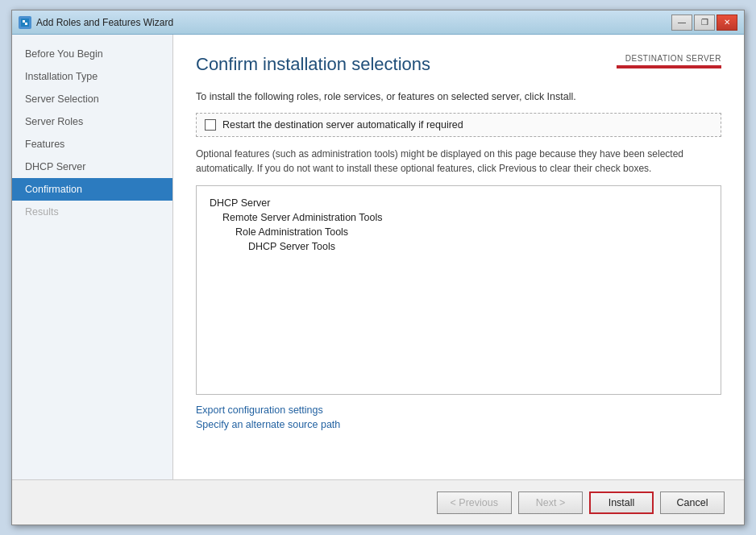  Describe the element at coordinates (474, 503) in the screenshot. I see `previous-button: < Previous` at that location.